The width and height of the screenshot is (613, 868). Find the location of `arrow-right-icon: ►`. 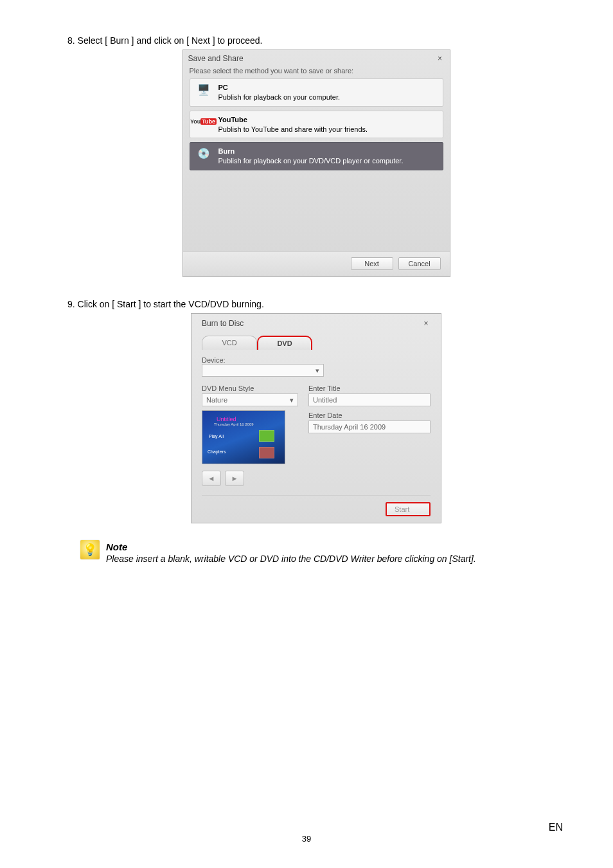

arrow-right-icon: ► is located at coordinates (235, 478).